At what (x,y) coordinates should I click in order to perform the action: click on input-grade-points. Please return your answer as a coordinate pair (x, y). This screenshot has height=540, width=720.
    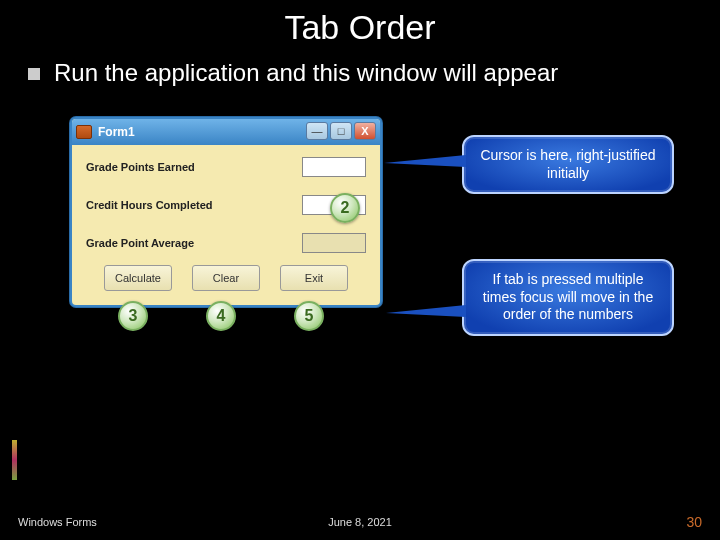
    Looking at the image, I should click on (334, 167).